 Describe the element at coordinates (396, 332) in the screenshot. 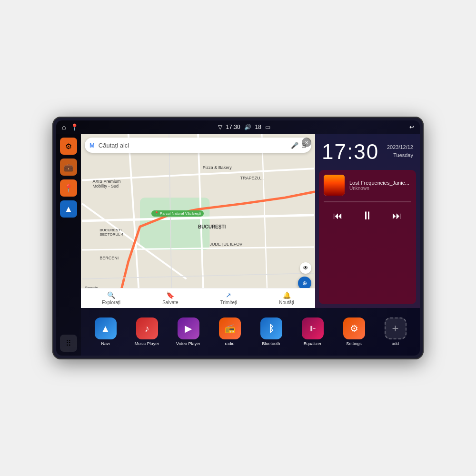

I see `app-add: + add` at that location.